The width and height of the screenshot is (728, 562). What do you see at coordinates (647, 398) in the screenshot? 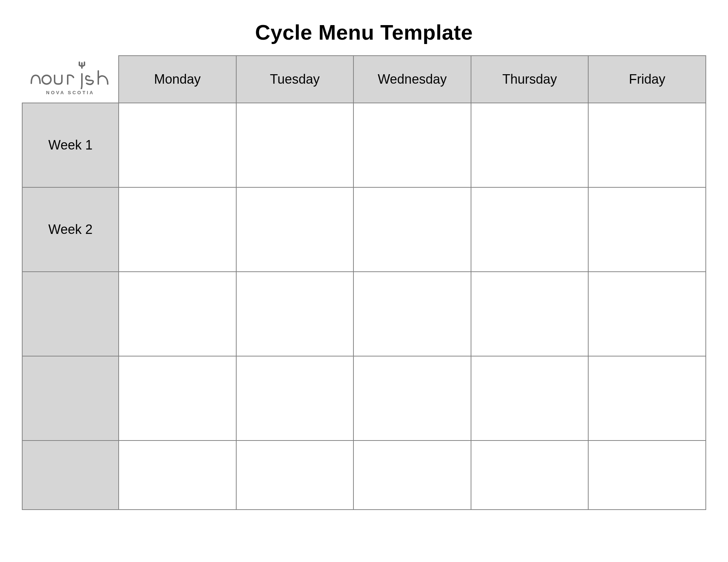
I see `cell-w4-fri` at bounding box center [647, 398].